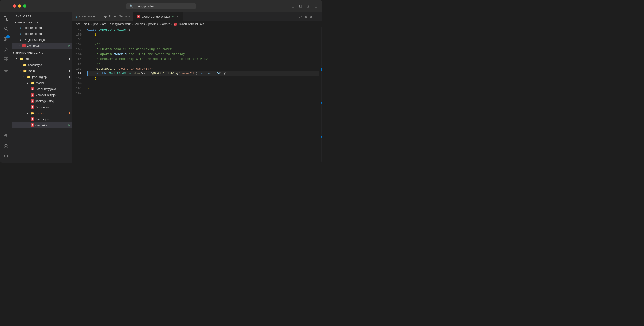  What do you see at coordinates (51, 125) in the screenshot?
I see `sidebar-item-label-ownercontroller-tree: OwnerCo...` at bounding box center [51, 125].